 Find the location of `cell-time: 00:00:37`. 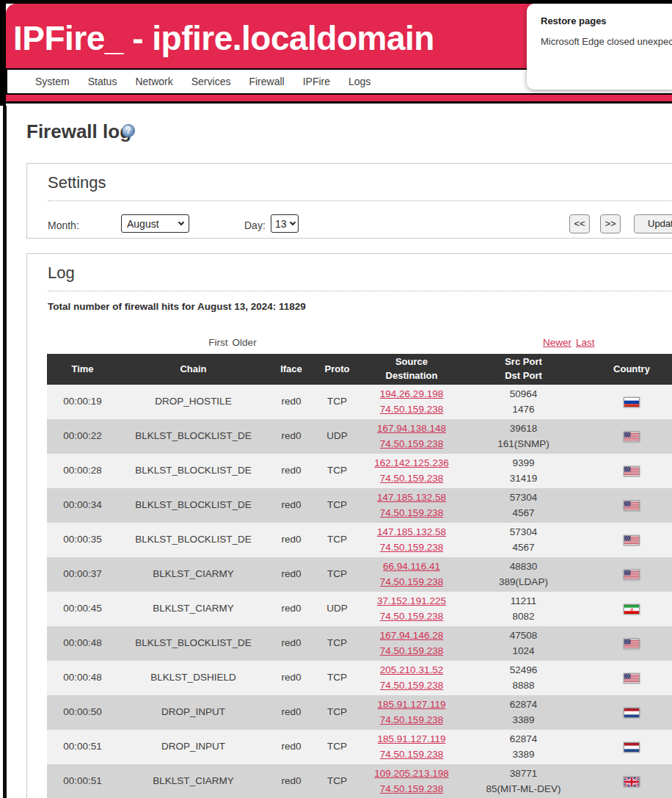

cell-time: 00:00:37 is located at coordinates (82, 574).